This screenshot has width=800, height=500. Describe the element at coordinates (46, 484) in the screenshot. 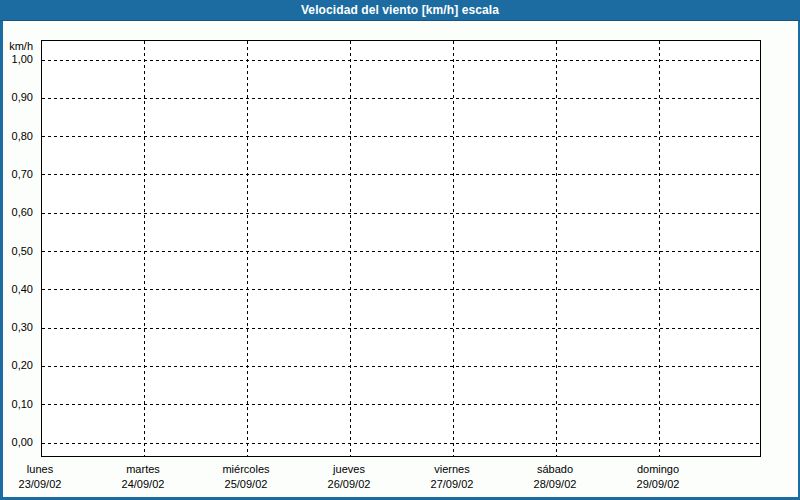

I see `day-date: 23/09/02` at that location.